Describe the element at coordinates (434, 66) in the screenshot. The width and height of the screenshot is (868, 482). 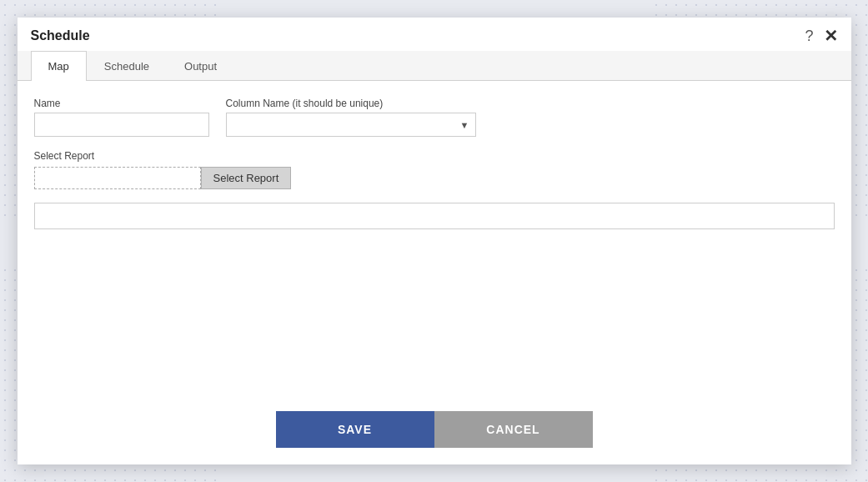
I see `tabs-container: Map Schedule Output` at that location.